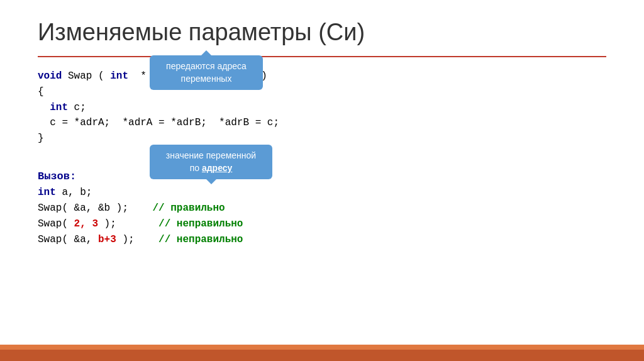 The width and height of the screenshot is (644, 361). I want to click on bottom-bar-accent, so click(322, 347).